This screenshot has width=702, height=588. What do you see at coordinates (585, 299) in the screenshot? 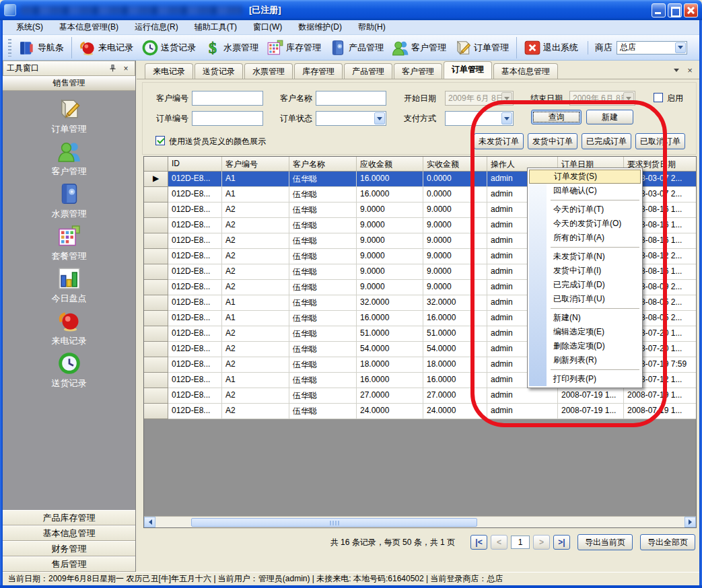
I see `context-menu-item: 已取消订单(U)` at bounding box center [585, 299].